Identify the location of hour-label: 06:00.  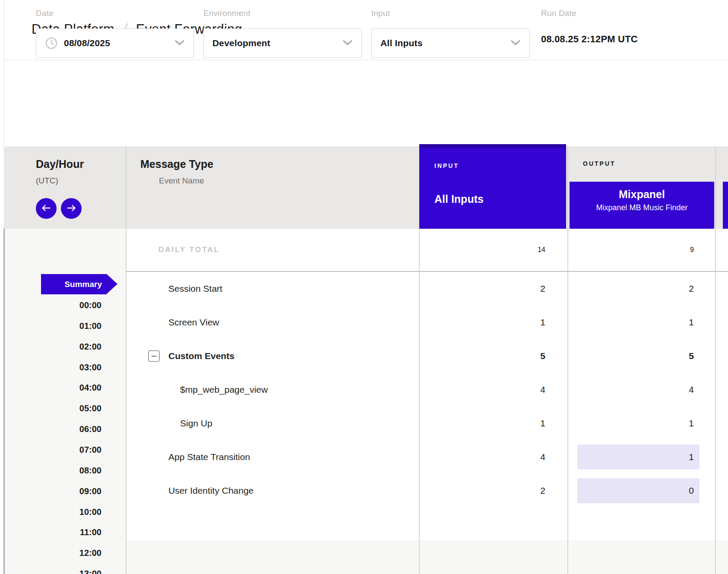
(53, 429).